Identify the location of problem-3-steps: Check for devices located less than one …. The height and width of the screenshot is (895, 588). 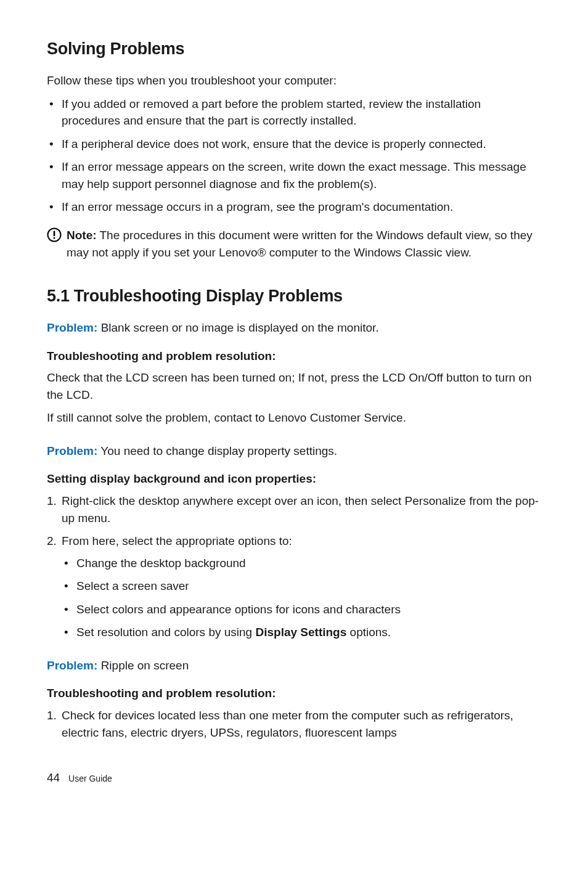
(294, 724).